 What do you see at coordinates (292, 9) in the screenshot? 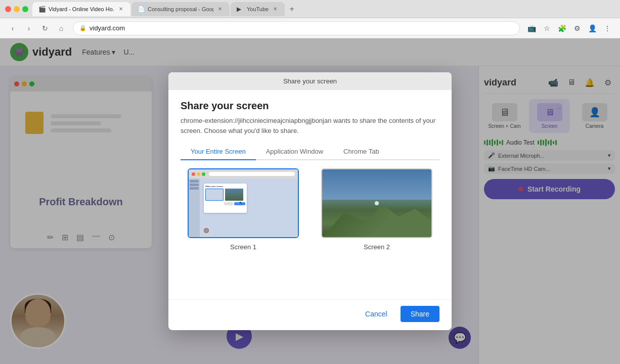
I see `new-tab-button: +` at bounding box center [292, 9].